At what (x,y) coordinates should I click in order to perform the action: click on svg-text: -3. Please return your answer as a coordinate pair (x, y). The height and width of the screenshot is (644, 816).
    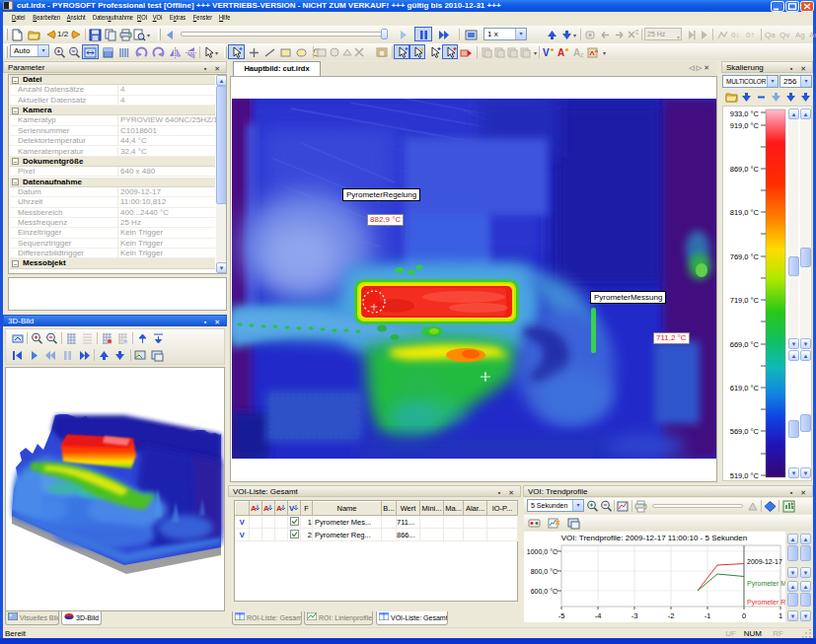
    Looking at the image, I should click on (635, 615).